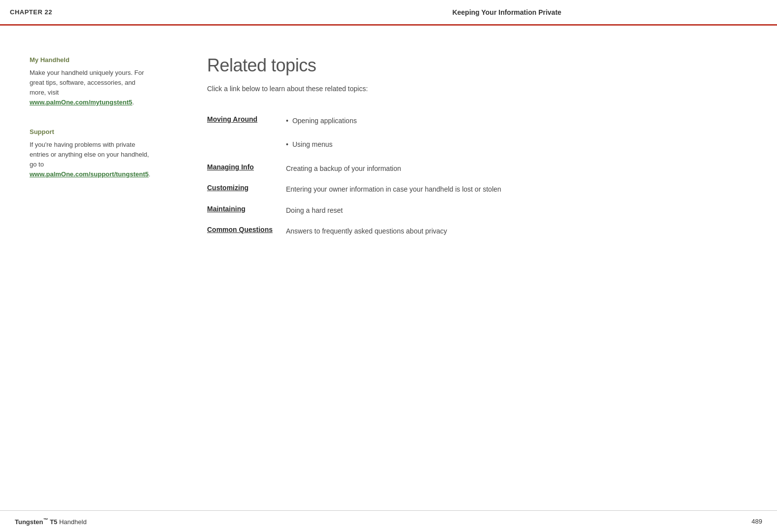 The width and height of the screenshot is (777, 532). Describe the element at coordinates (231, 167) in the screenshot. I see `topic-link-managing-info: Managing Info` at that location.